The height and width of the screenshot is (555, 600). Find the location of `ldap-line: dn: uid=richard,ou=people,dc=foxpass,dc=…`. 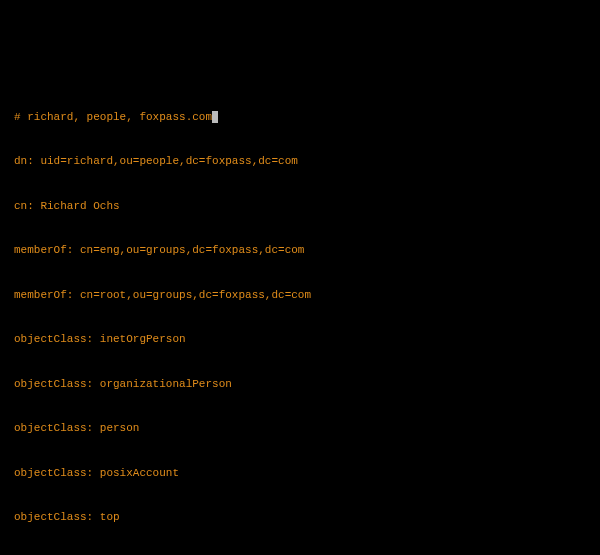

ldap-line: dn: uid=richard,ou=people,dc=foxpass,dc=… is located at coordinates (302, 162).